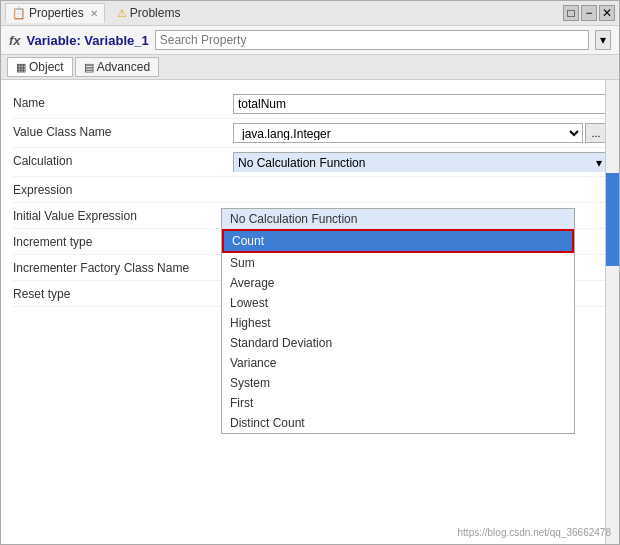  Describe the element at coordinates (599, 163) in the screenshot. I see `dropdown-arrow-icon: ▾` at that location.